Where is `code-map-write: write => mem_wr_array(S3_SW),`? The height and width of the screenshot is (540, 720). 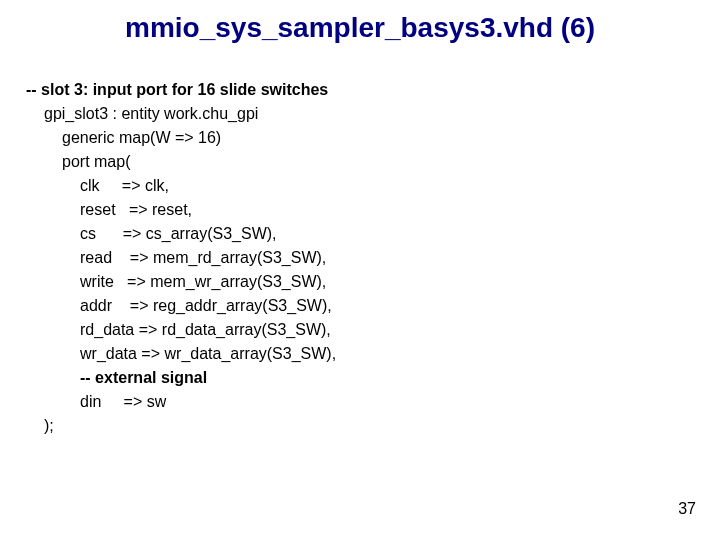 code-map-write: write => mem_wr_array(S3_SW), is located at coordinates (208, 282).